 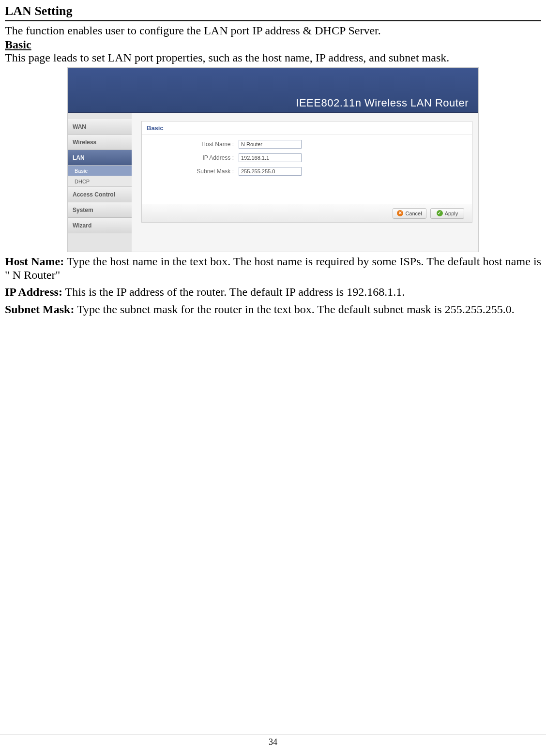 What do you see at coordinates (190, 158) in the screenshot?
I see `label-ipaddress: IP Address :` at bounding box center [190, 158].